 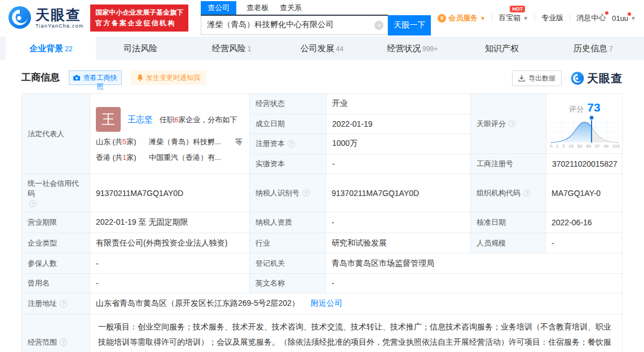 What do you see at coordinates (398, 222) in the screenshot?
I see `taxpayer-quality-value: -` at bounding box center [398, 222].